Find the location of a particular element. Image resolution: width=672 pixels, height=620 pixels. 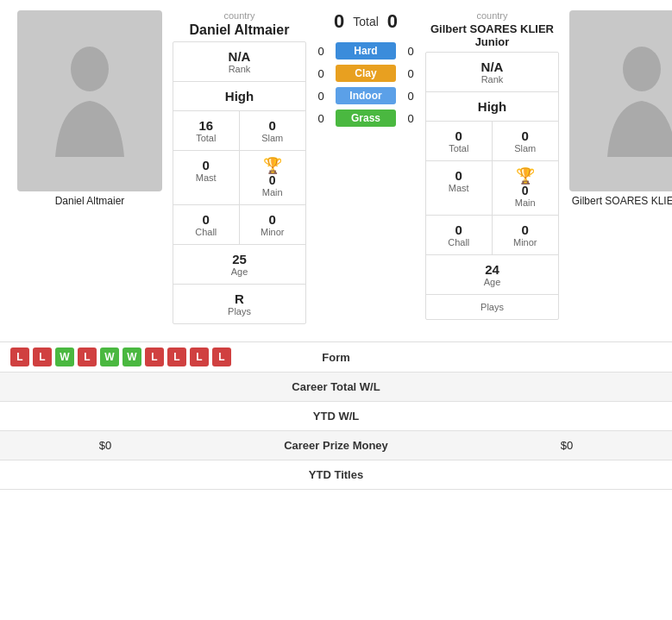

player1-slam-lbl: Slam is located at coordinates (273, 138).